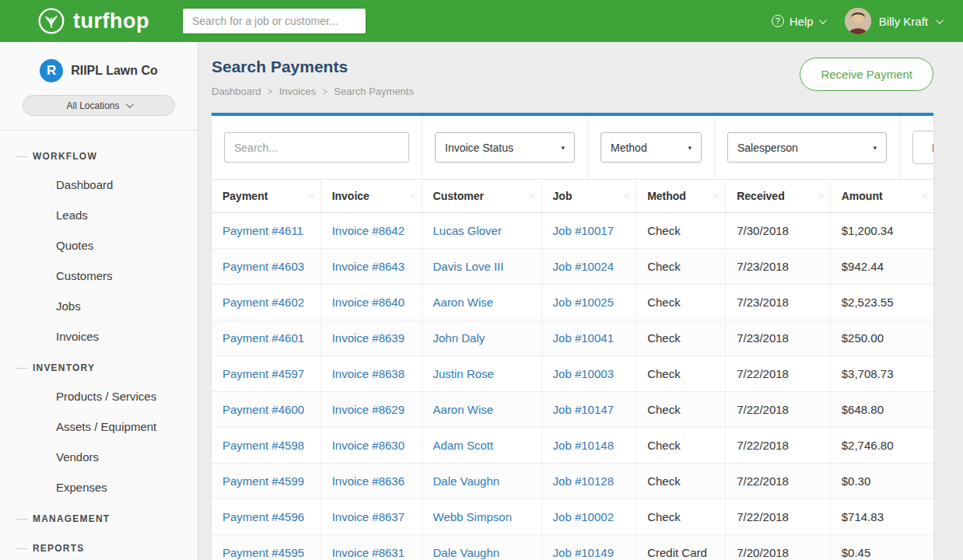 This screenshot has width=963, height=560. Describe the element at coordinates (263, 516) in the screenshot. I see `payment-link: Payment #4596` at that location.